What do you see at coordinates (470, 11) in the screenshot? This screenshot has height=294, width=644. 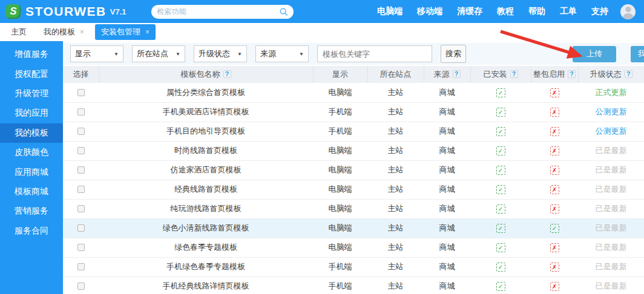 I see `header-nav-item: 清缓存` at bounding box center [470, 11].